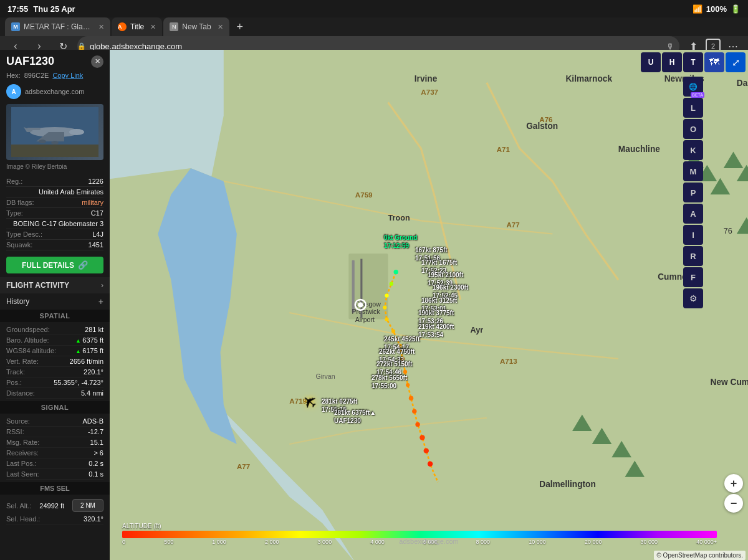 The width and height of the screenshot is (748, 560). What do you see at coordinates (67, 75) in the screenshot?
I see `copy-link-button: Copy Link` at bounding box center [67, 75].